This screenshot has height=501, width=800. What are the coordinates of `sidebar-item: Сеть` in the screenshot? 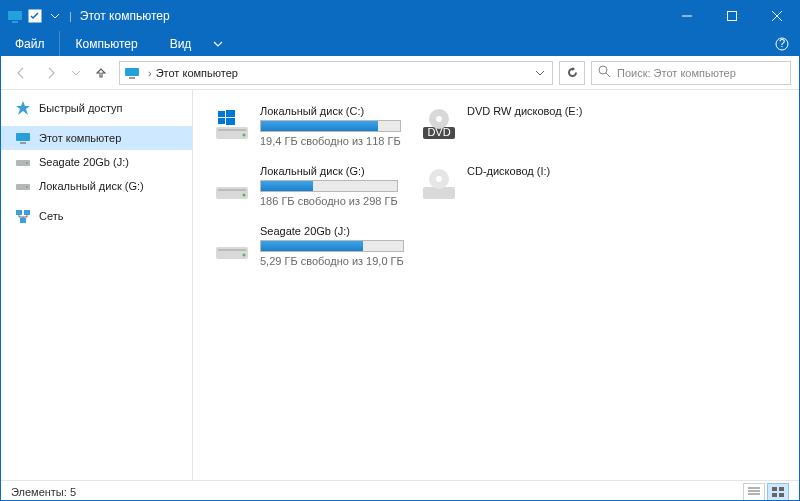 It's located at (96, 216).